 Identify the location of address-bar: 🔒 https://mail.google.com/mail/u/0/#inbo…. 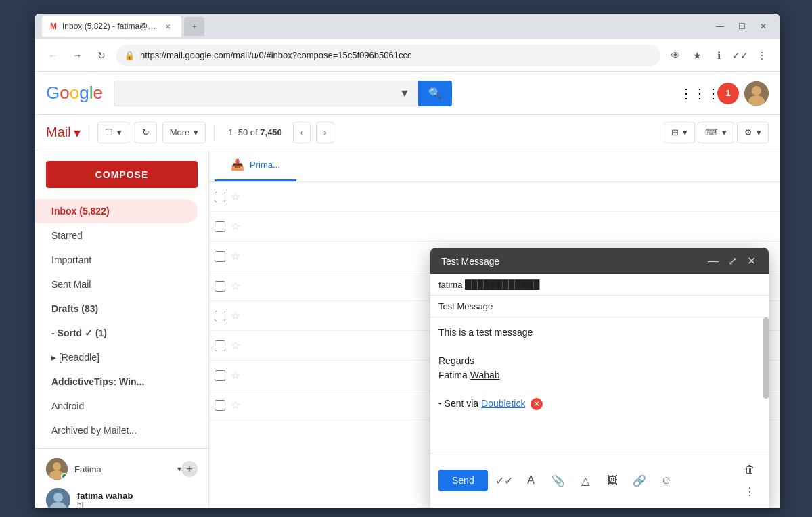
(388, 55).